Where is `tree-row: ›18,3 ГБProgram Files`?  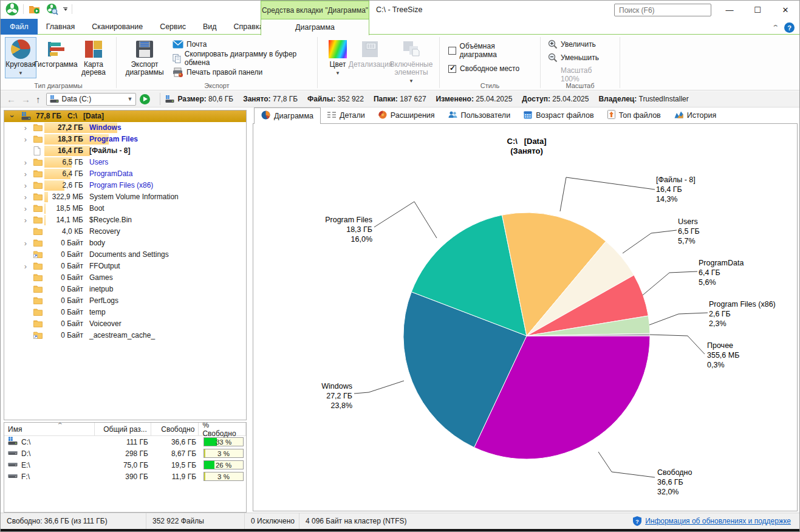 tree-row: ›18,3 ГБProgram Files is located at coordinates (125, 140).